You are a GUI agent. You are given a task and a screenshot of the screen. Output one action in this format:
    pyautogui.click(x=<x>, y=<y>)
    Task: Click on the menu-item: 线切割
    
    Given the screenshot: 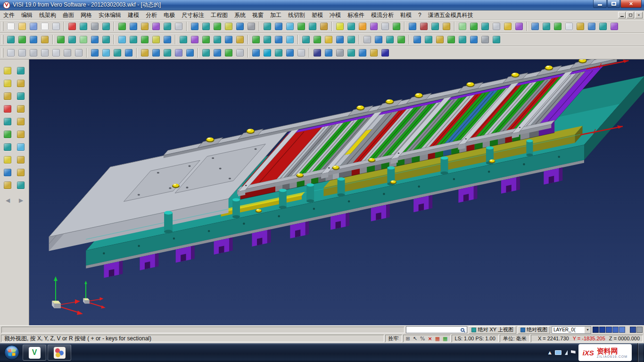 What is the action you would take?
    pyautogui.click(x=297, y=15)
    